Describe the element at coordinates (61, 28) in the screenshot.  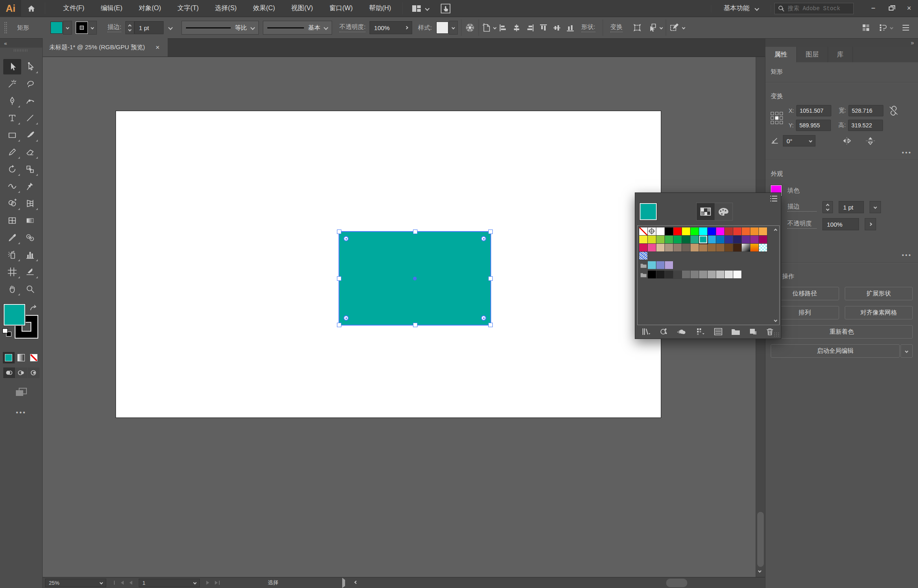
I see `fill-color-dropdown` at that location.